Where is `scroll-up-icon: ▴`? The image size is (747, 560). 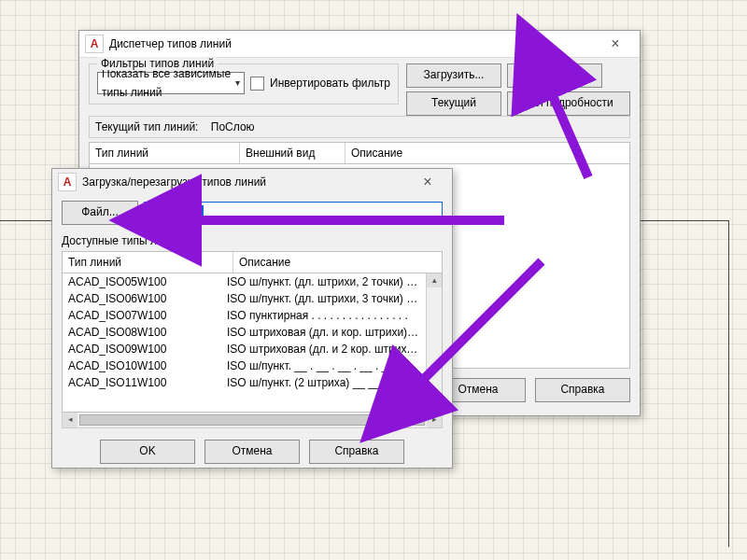
scroll-up-icon: ▴ is located at coordinates (434, 280).